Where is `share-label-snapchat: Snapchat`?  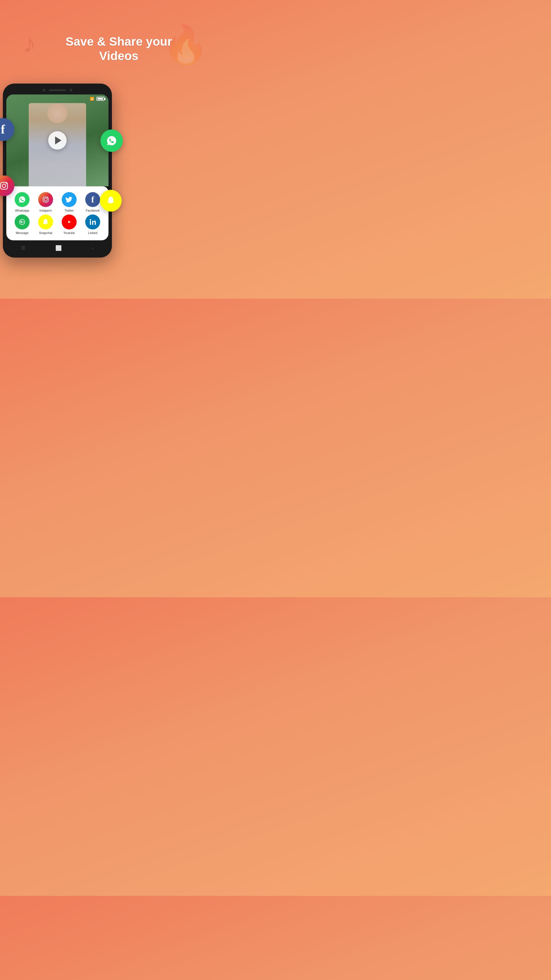
share-label-snapchat: Snapchat is located at coordinates (46, 233).